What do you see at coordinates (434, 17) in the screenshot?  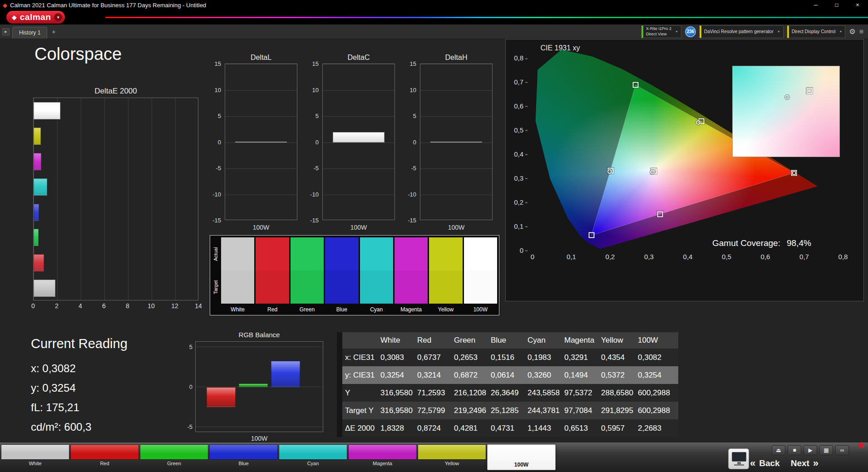 I see `logo-bar: ◆ calman ▼` at bounding box center [434, 17].